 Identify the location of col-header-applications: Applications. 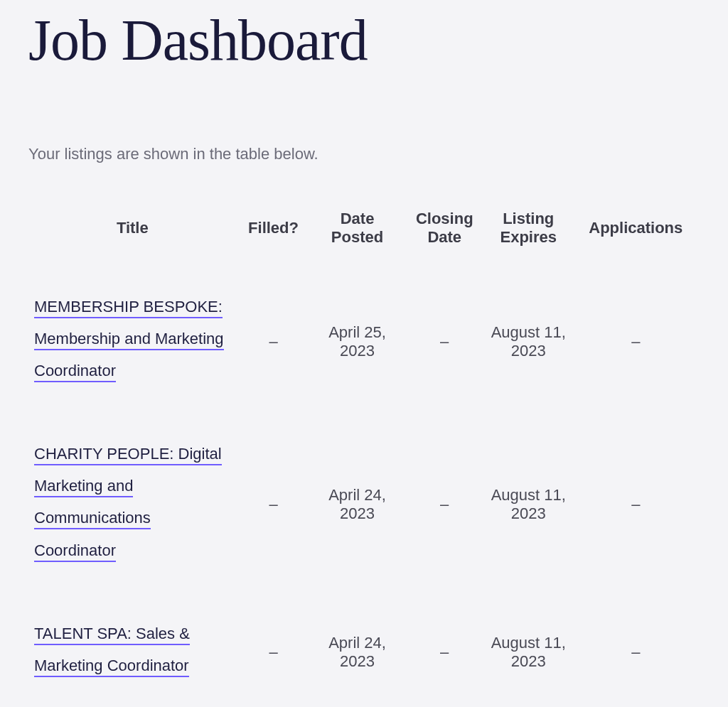
(636, 235).